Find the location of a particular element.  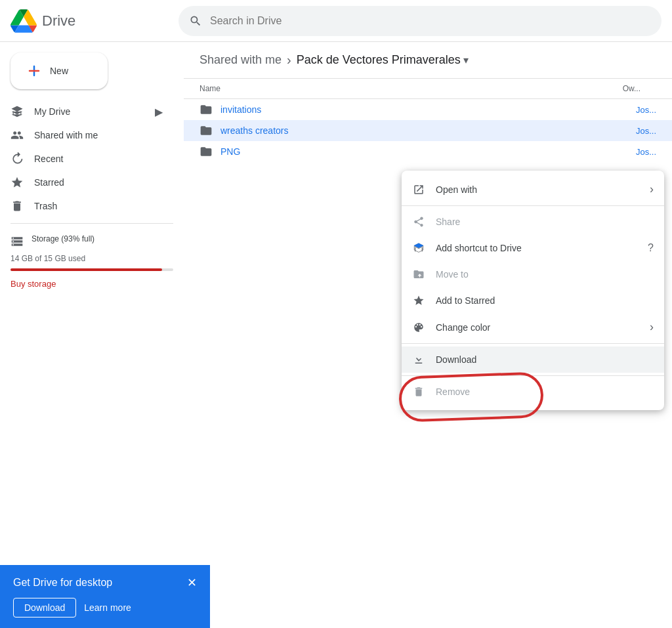

menu-label-remove: Remove is located at coordinates (545, 392).